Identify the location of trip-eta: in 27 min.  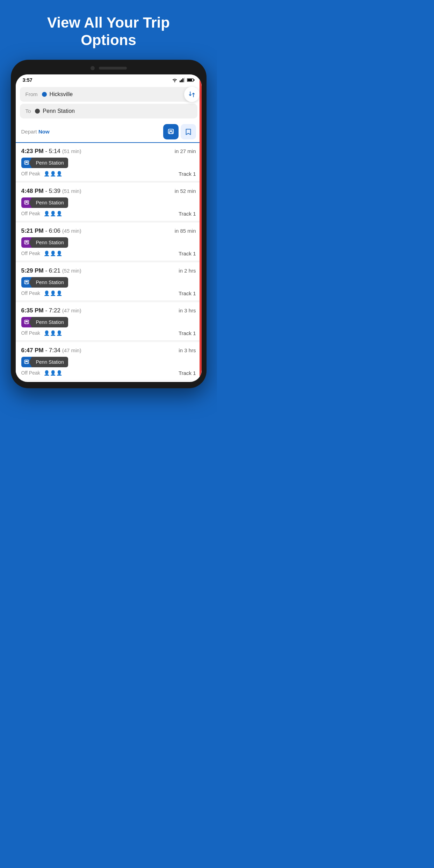
(185, 151).